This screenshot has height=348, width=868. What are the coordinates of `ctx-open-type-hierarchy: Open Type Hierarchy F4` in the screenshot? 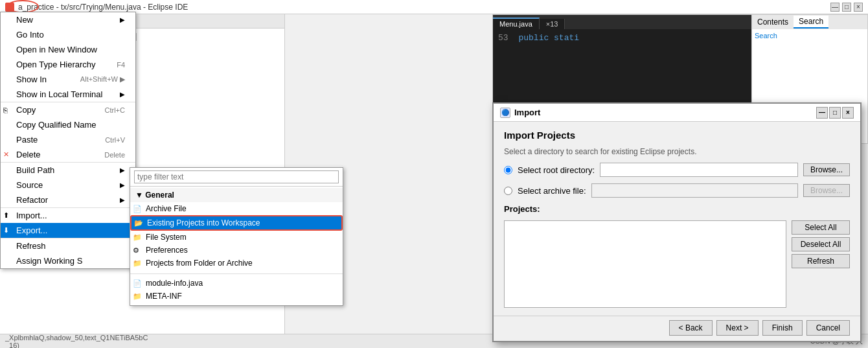 It's located at (68, 65).